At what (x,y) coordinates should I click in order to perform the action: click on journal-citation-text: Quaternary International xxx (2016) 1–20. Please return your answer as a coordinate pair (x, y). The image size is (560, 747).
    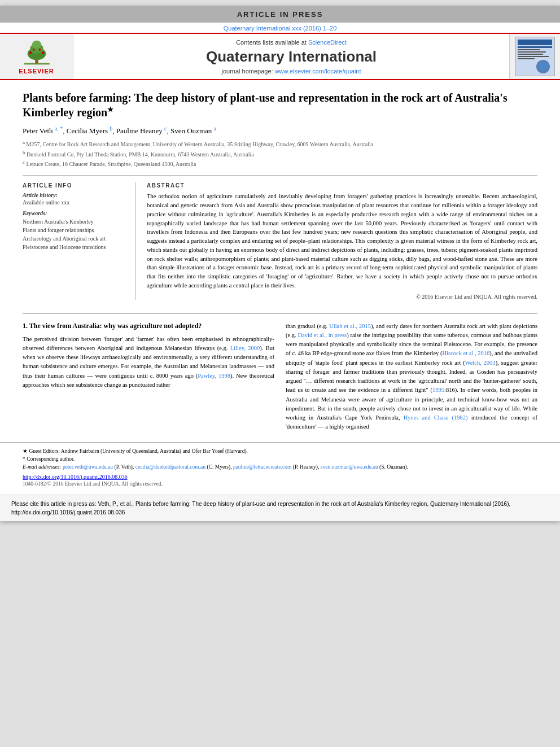
    Looking at the image, I should click on (280, 28).